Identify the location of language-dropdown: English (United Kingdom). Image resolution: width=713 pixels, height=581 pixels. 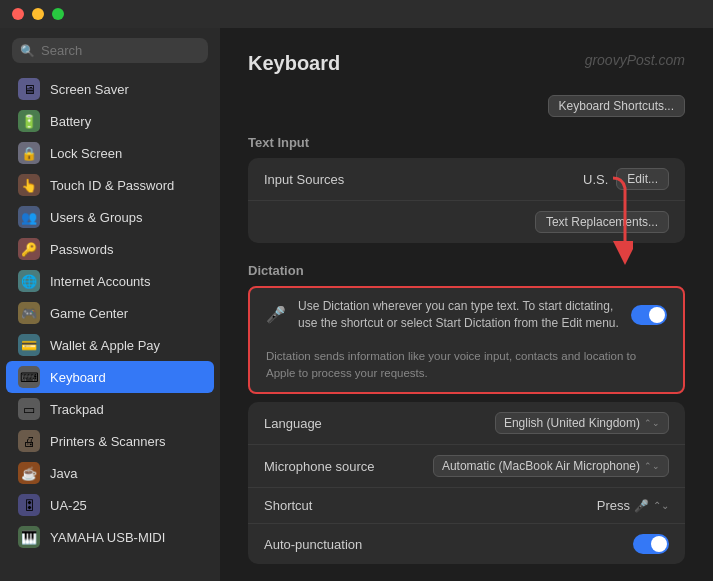
(582, 423).